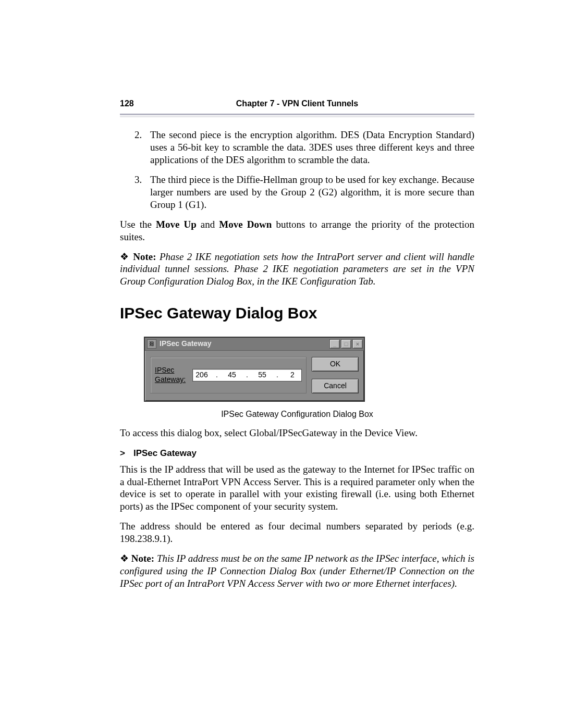 This screenshot has width=563, height=728. Describe the element at coordinates (152, 344) in the screenshot. I see `app-icon: ⛓` at that location.